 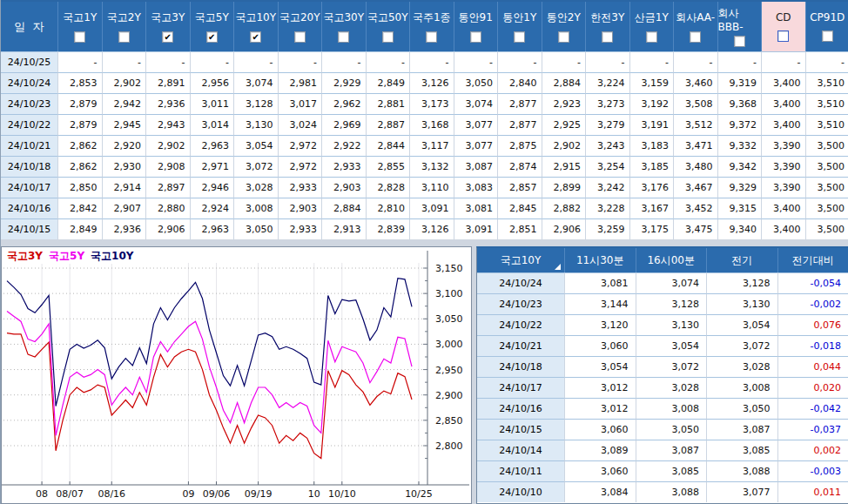 I want to click on column-header-회사AA-: 회사AA-, so click(x=695, y=26).